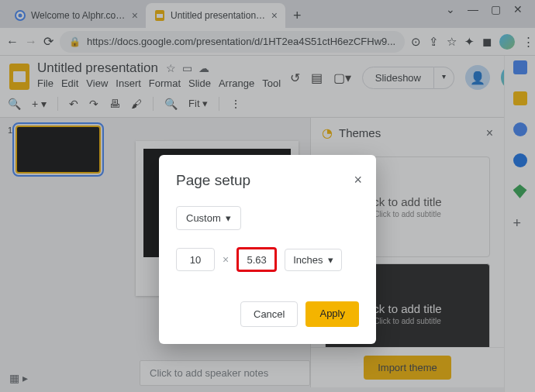  What do you see at coordinates (203, 218) in the screenshot?
I see `preset-label: Custom` at bounding box center [203, 218].